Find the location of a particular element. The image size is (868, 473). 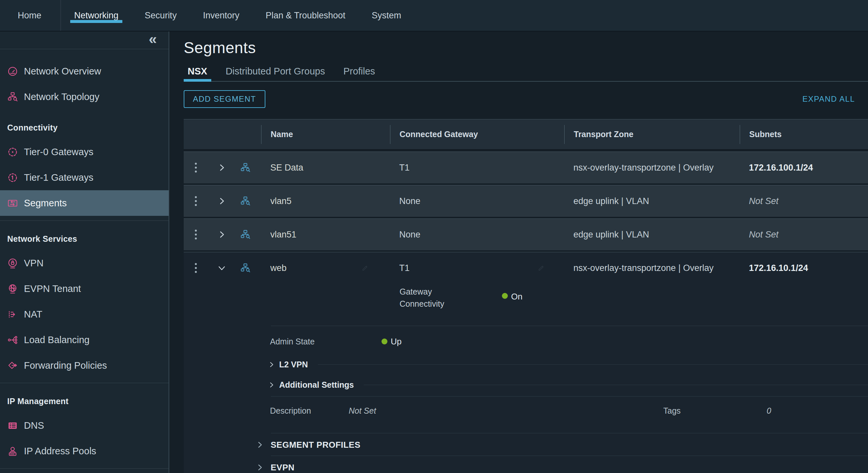

sidebar-item-vpn: VPN is located at coordinates (84, 263).